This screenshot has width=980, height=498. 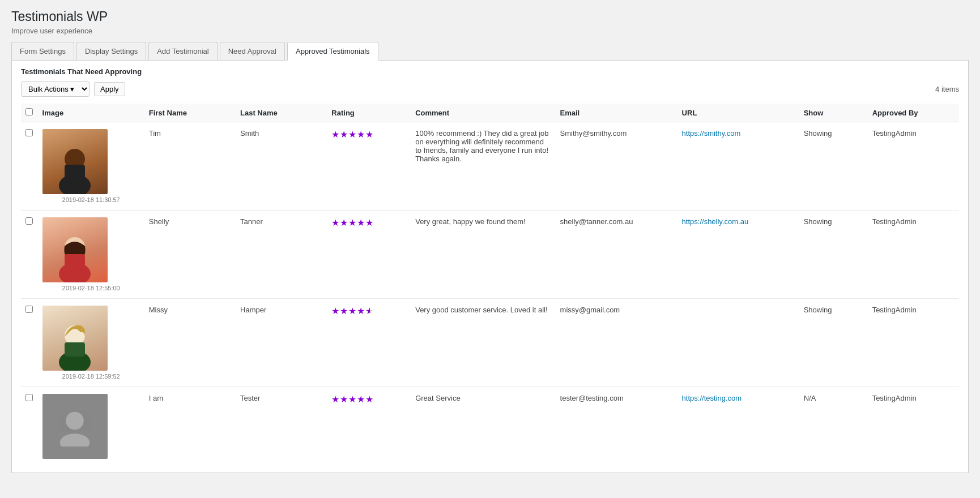 What do you see at coordinates (739, 166) in the screenshot?
I see `row-url-cell: https://smithy.com` at bounding box center [739, 166].